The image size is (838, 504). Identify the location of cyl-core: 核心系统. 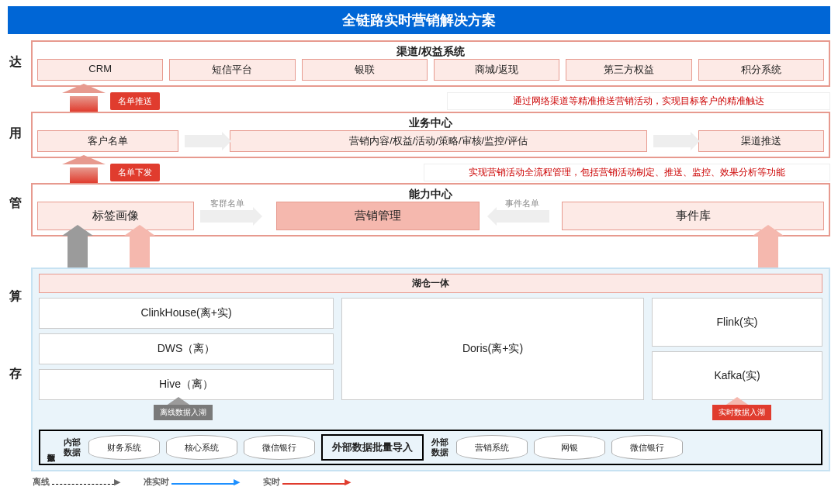
(202, 447).